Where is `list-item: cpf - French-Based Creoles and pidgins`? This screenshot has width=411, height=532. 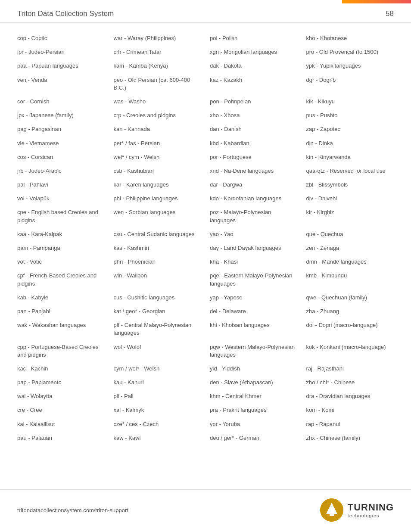
list-item: cpf - French-Based Creoles and pidgins is located at coordinates (61, 280).